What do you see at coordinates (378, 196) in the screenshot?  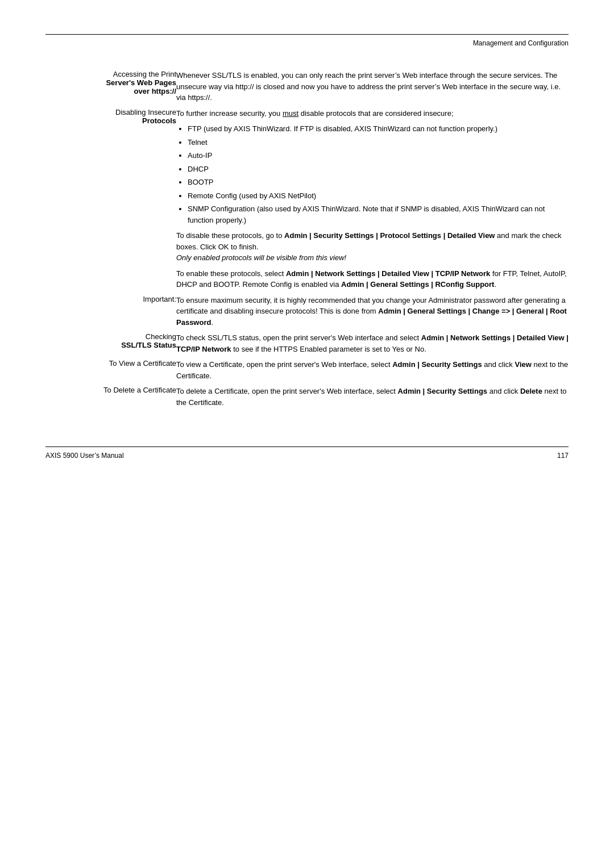 I see `list-item: Remote Config (used by AXIS NetPilot)` at bounding box center [378, 196].